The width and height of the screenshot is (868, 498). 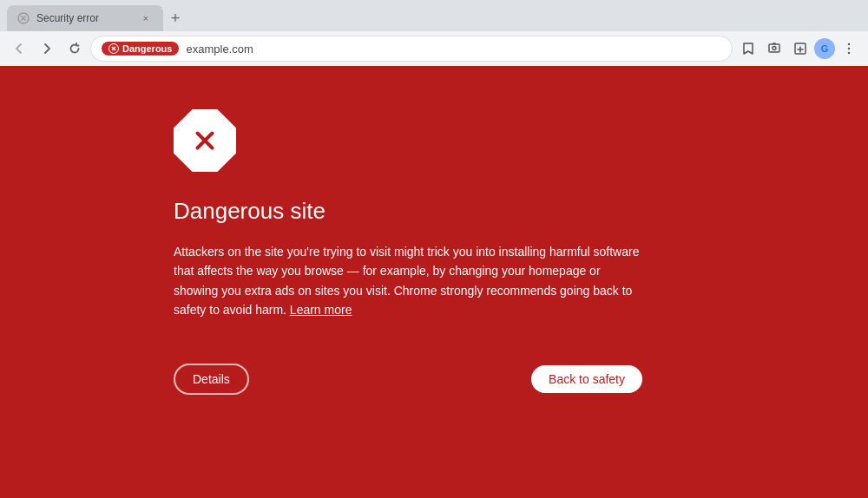 I want to click on forward-button, so click(x=47, y=49).